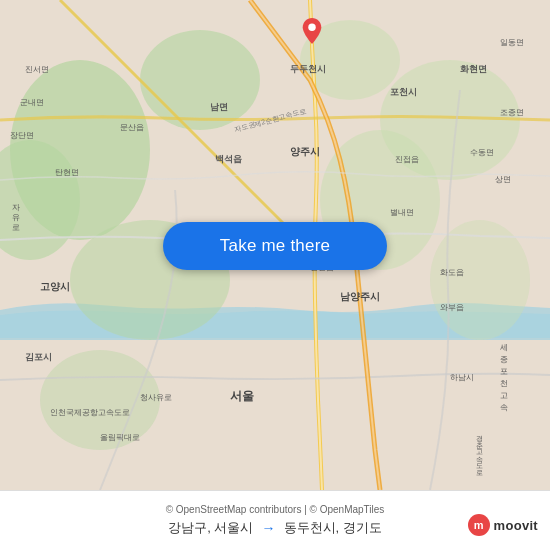 This screenshot has height=550, width=550. What do you see at coordinates (37, 70) in the screenshot?
I see `svg-text: 진서면` at bounding box center [37, 70].